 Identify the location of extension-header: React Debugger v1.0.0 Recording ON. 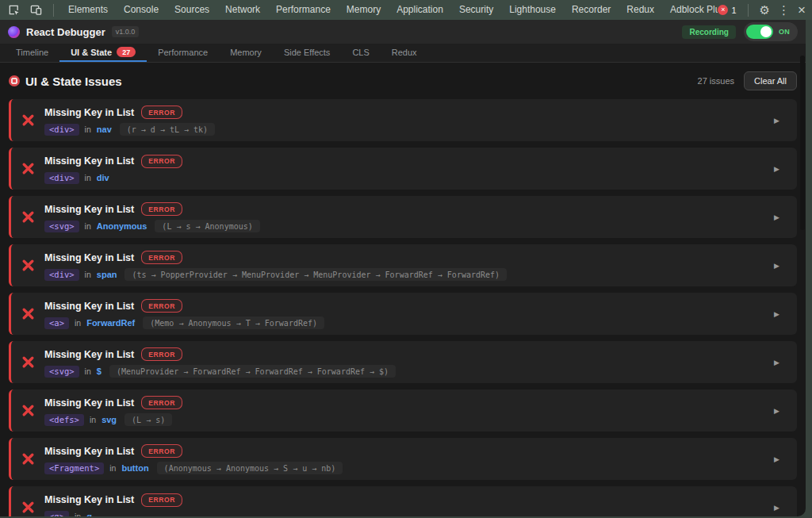
(403, 32).